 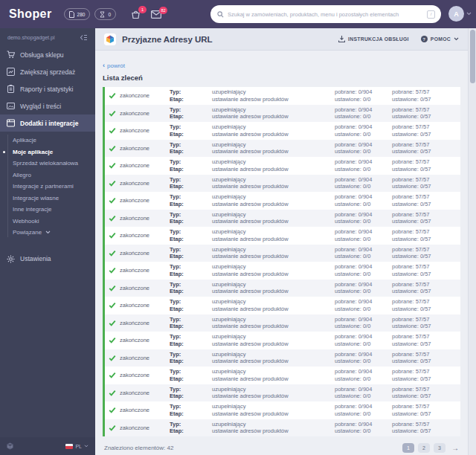 I want to click on app-title: Przyjazne Adresy URL, so click(x=167, y=39).